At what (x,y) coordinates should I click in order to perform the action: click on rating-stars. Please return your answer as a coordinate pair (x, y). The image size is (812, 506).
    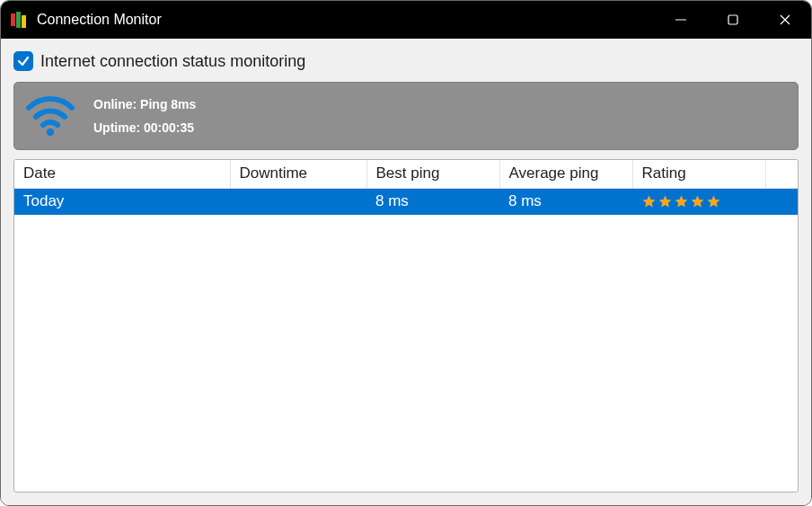
    Looking at the image, I should click on (699, 201).